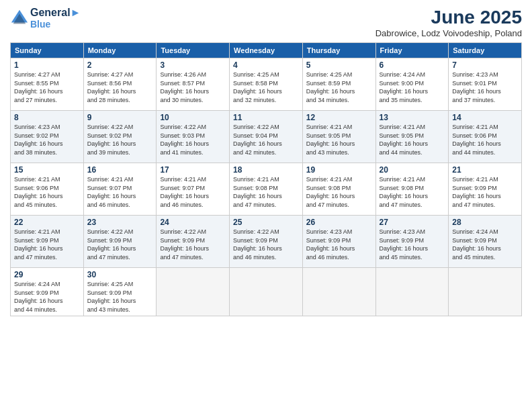 This screenshot has height=411, width=532. I want to click on col-tuesday: Tuesday, so click(193, 51).